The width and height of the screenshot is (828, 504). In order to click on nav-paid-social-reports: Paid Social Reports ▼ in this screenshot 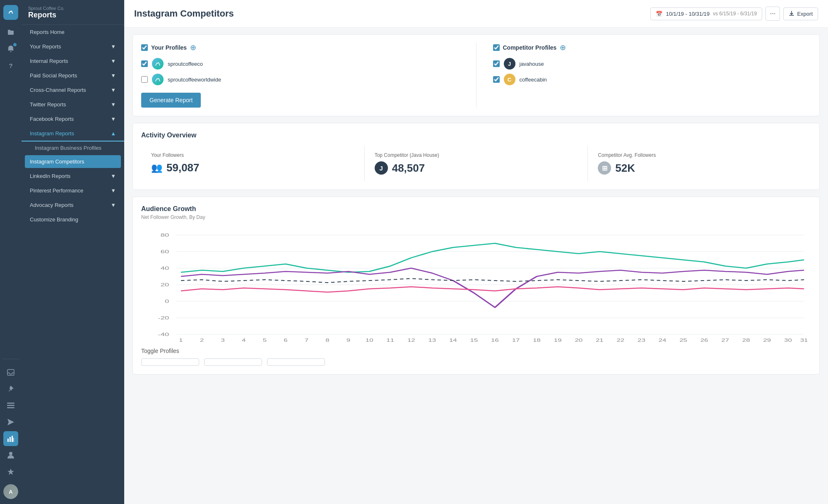, I will do `click(73, 75)`.